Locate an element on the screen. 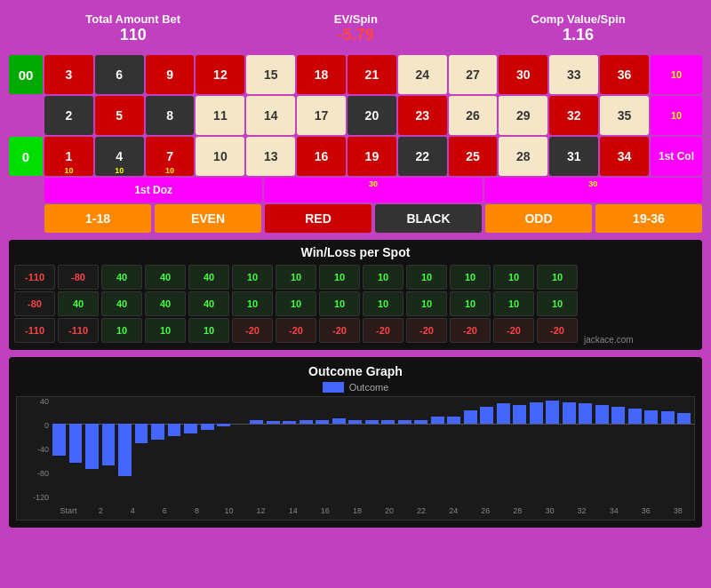  wl-zero-row3: -110 is located at coordinates (35, 330).